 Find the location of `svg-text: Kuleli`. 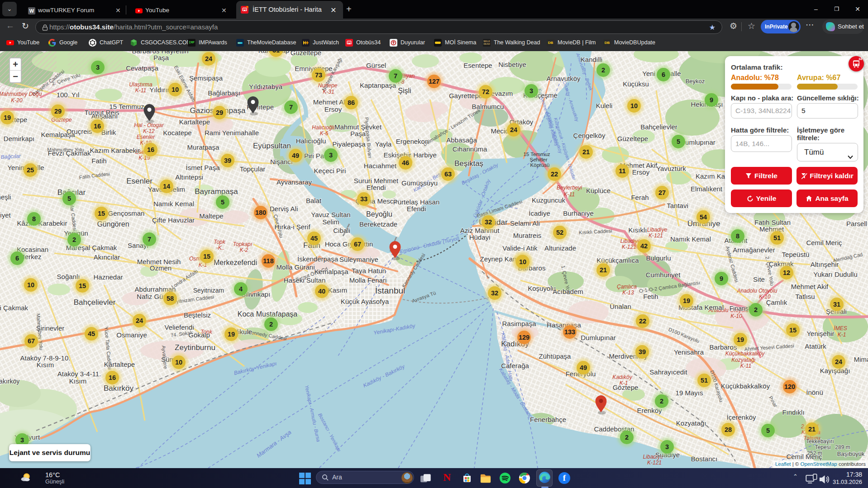

svg-text: Kuleli is located at coordinates (605, 106).